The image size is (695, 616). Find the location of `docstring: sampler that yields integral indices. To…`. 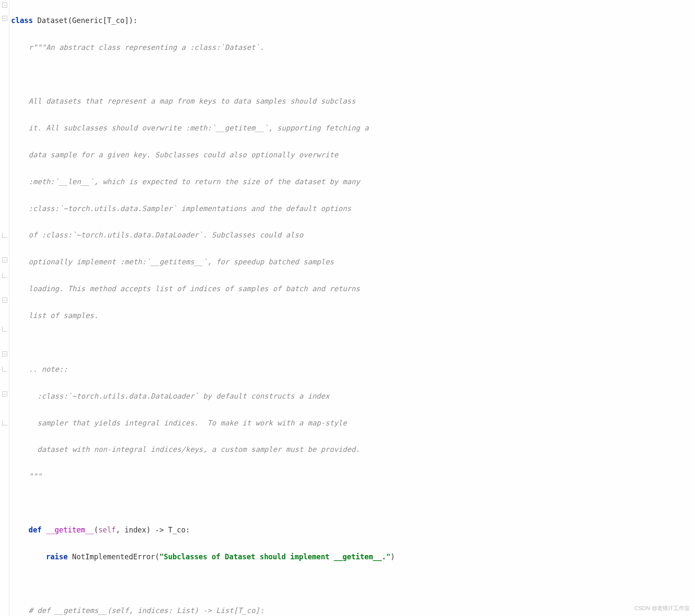

docstring: sampler that yields integral indices. To… is located at coordinates (179, 423).